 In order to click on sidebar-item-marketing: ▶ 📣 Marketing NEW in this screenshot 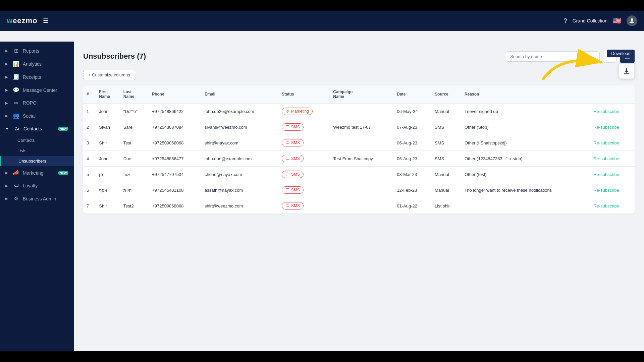, I will do `click(37, 173)`.